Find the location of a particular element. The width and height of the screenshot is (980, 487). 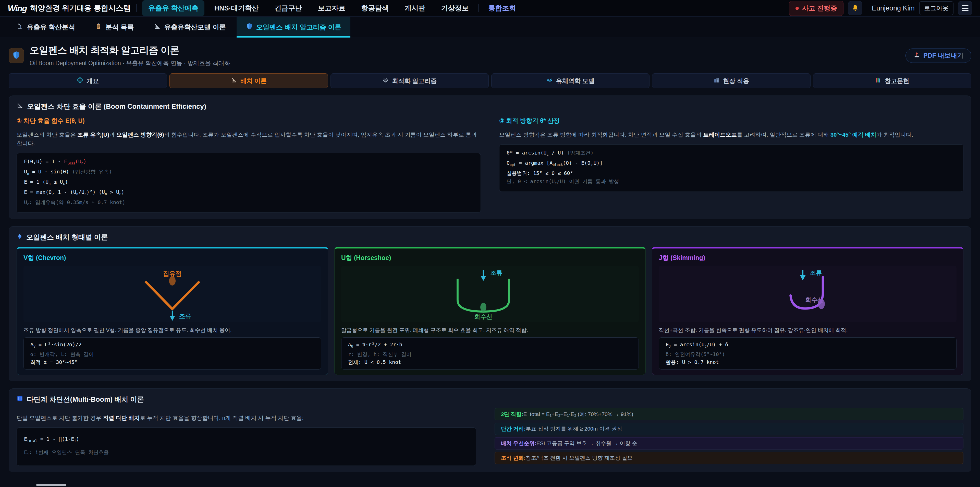

microscope-icon is located at coordinates (20, 27).